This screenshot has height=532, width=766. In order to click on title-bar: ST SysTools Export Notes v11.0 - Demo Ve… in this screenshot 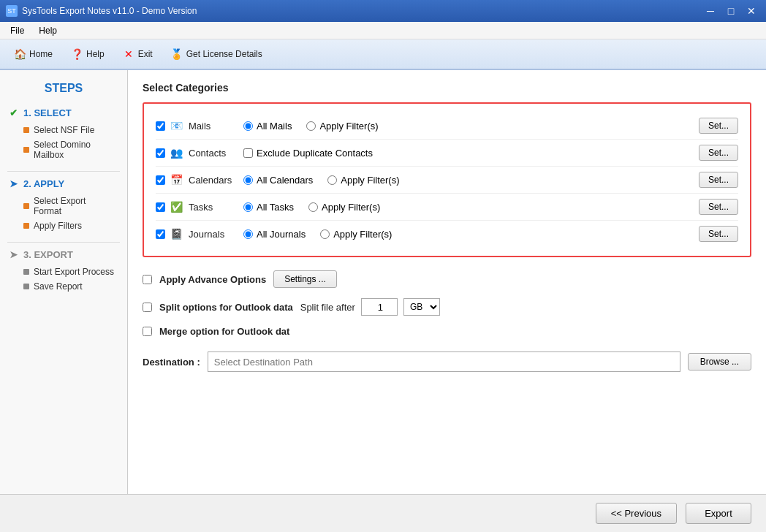, I will do `click(383, 11)`.